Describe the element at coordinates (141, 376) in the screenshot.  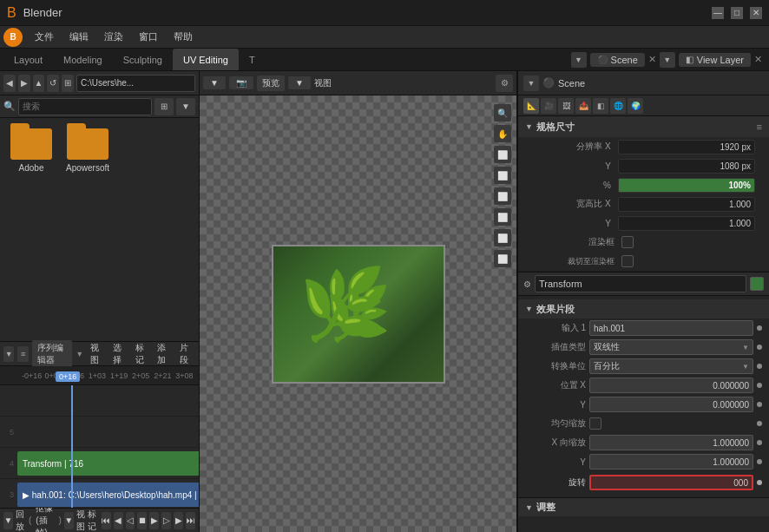
I see `ruler-mark-5: 2+05` at that location.